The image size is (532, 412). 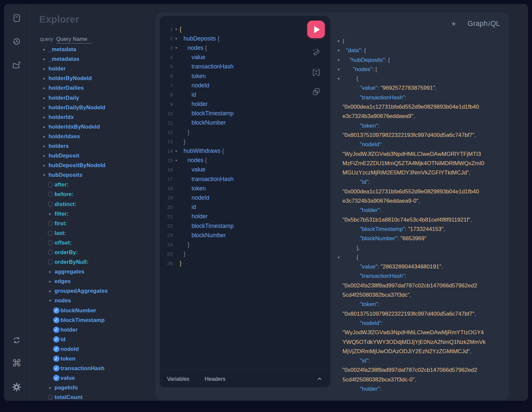 What do you see at coordinates (166, 104) in the screenshot?
I see `line-number: 9` at bounding box center [166, 104].